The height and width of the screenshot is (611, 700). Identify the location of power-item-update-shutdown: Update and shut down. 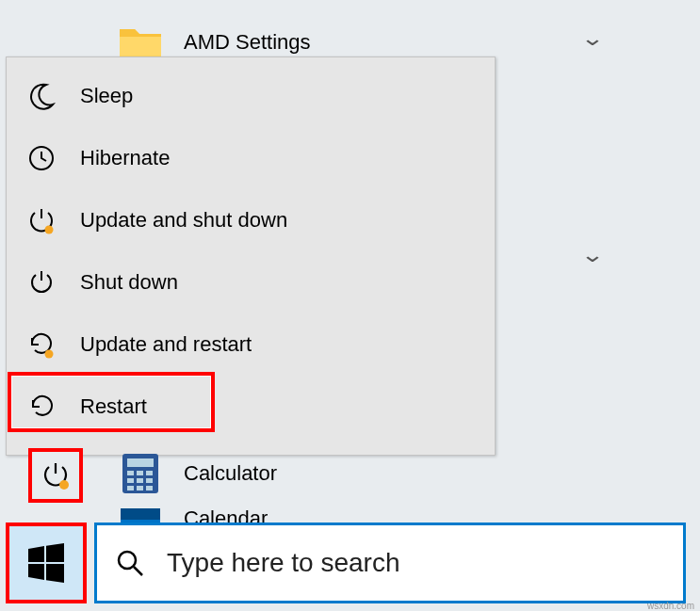
(251, 220).